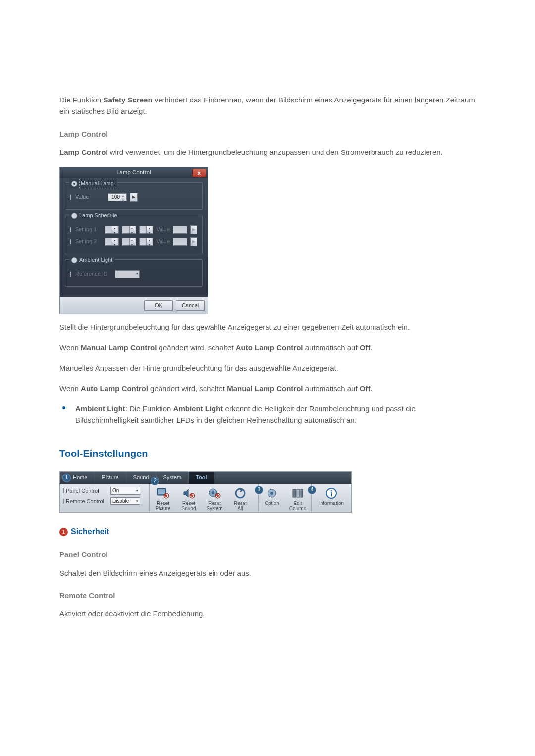 The width and height of the screenshot is (535, 756). Describe the element at coordinates (163, 493) in the screenshot. I see `reset-picture-icon` at that location.